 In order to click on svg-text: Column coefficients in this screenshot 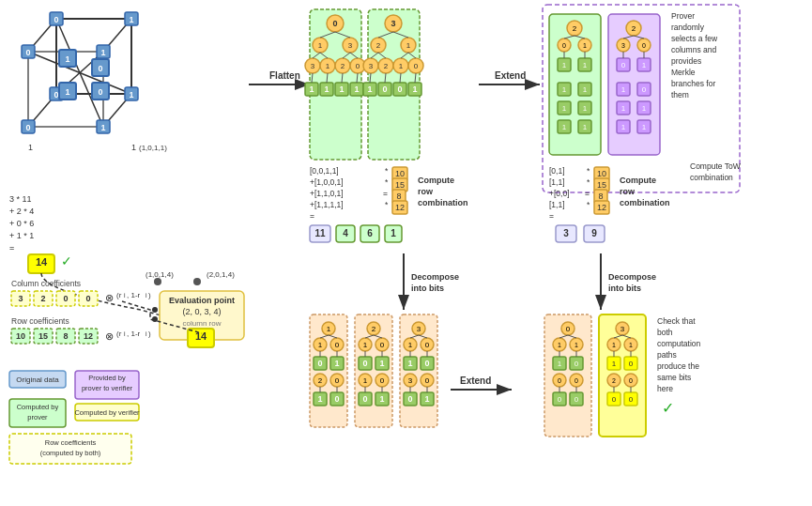, I will do `click(46, 284)`.